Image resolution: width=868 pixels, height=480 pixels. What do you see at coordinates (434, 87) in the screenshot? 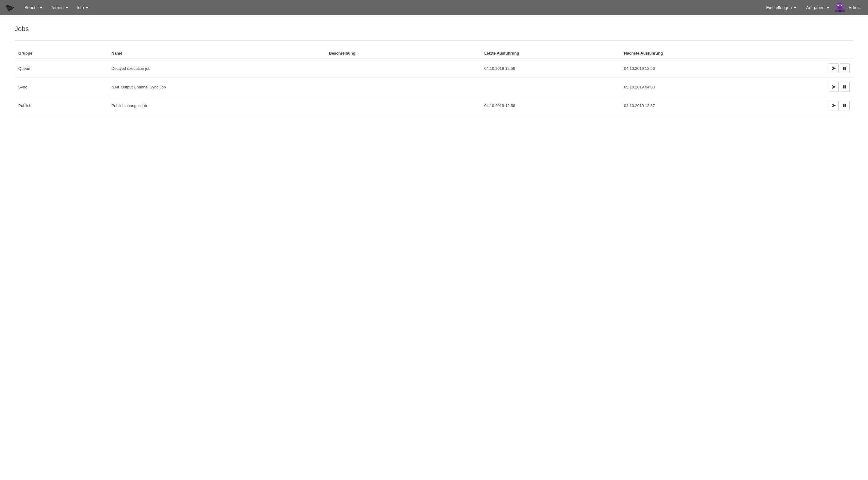
I see `table-body: QueueDelayed execution job04.10.2019 12:…` at bounding box center [434, 87].